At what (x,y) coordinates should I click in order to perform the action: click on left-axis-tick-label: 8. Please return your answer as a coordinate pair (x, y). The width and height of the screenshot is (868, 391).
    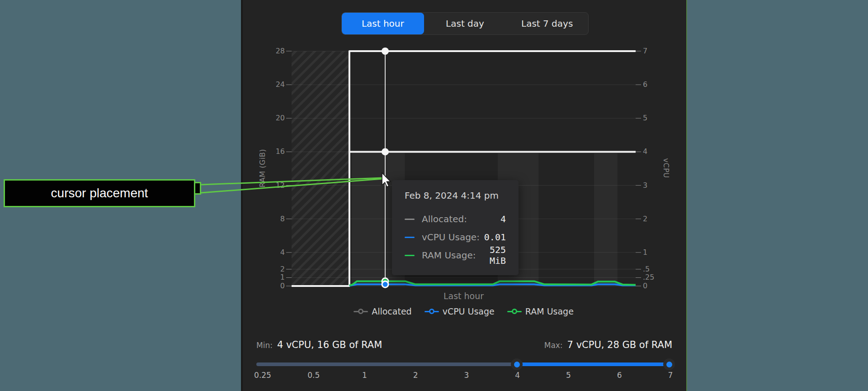
    Looking at the image, I should click on (271, 219).